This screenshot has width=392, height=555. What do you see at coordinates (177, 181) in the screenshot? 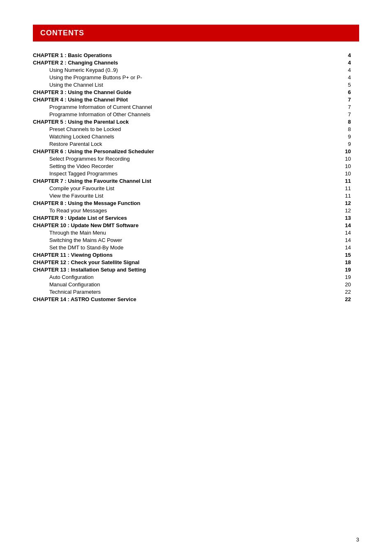
I see `toc-item-title: CHAPTER 7 : Using the Favourite Channel …` at bounding box center [177, 181].